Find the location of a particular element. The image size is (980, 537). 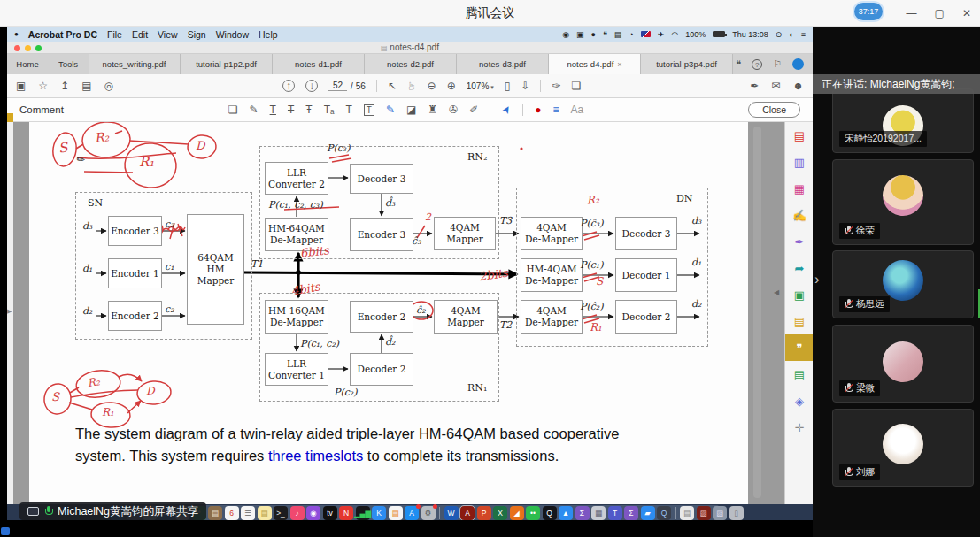

drawing-tools-icon: ✐ is located at coordinates (474, 110).